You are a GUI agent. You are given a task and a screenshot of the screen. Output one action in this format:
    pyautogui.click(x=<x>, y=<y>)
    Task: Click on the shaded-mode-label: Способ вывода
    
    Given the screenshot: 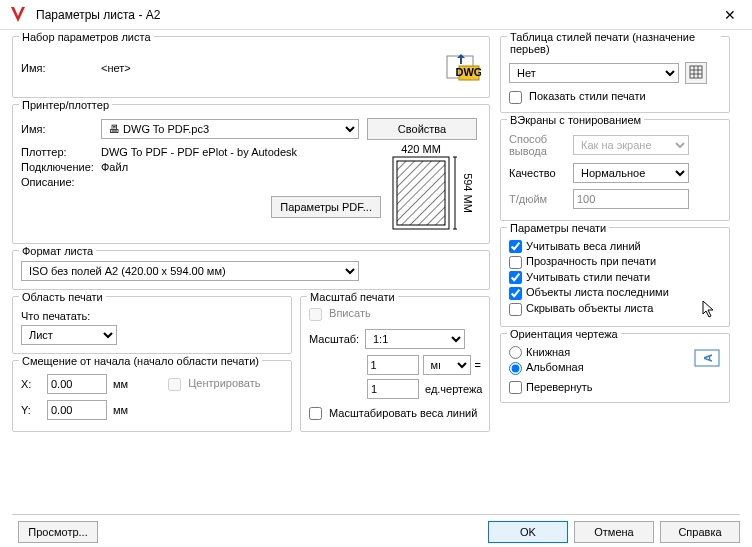 What is the action you would take?
    pyautogui.click(x=541, y=145)
    